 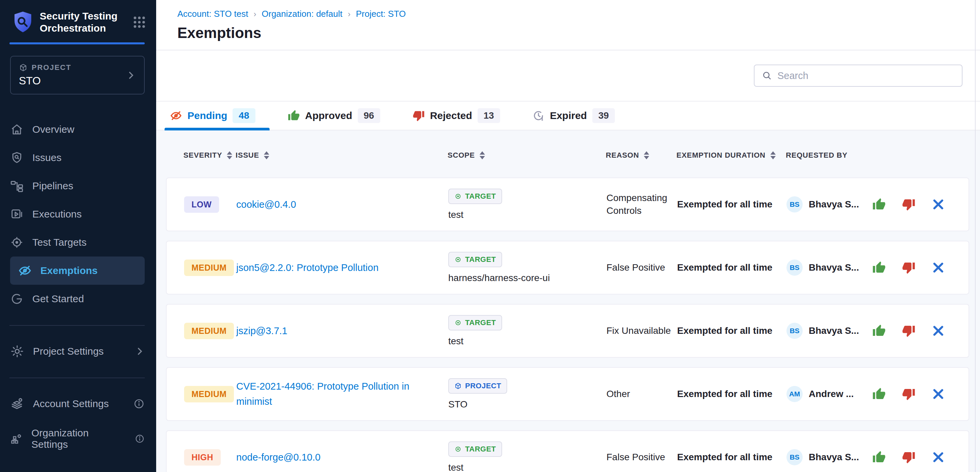 I want to click on sidebar-item-label: Executions, so click(x=57, y=214).